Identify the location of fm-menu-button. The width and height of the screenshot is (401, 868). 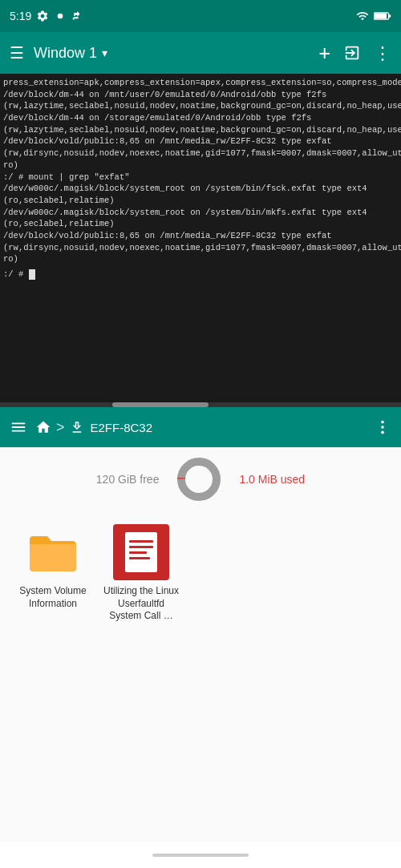
(18, 427).